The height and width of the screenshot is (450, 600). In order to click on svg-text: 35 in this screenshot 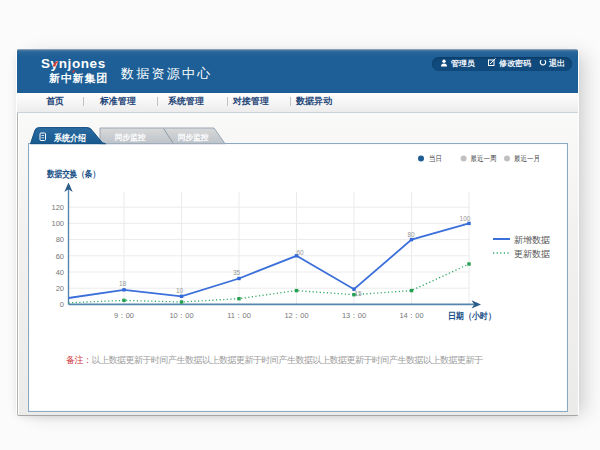, I will do `click(237, 272)`.